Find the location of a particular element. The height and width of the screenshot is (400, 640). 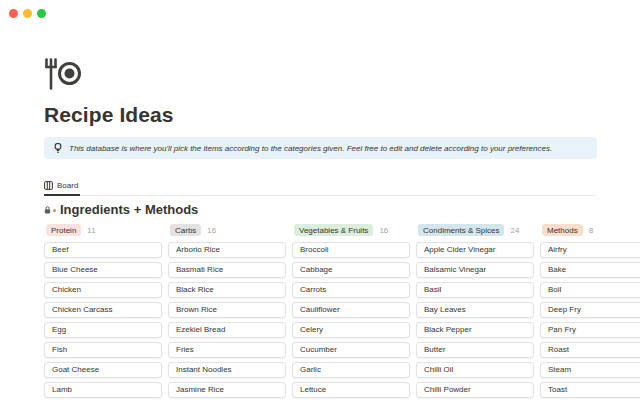

fork-and-plate-icon is located at coordinates (62, 74).